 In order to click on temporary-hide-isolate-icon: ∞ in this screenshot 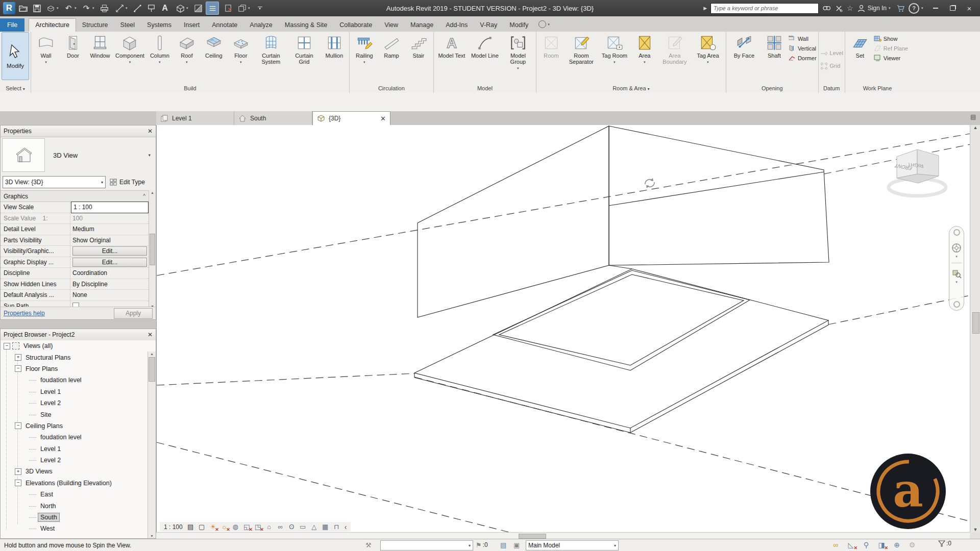, I will do `click(281, 527)`.